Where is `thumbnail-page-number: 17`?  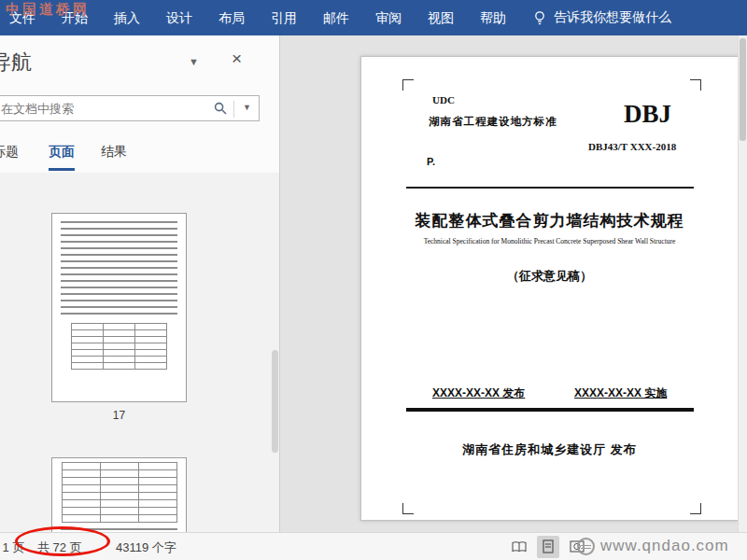 thumbnail-page-number: 17 is located at coordinates (120, 415).